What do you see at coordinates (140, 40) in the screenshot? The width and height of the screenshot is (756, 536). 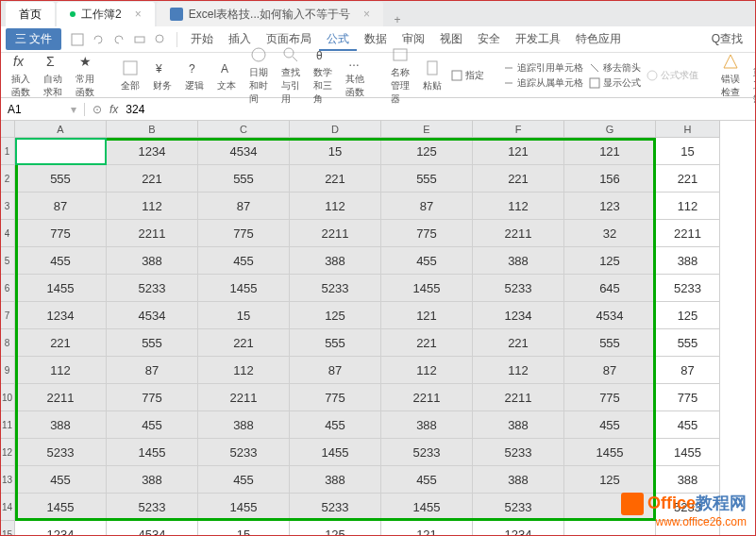 I see `print-icon` at bounding box center [140, 40].